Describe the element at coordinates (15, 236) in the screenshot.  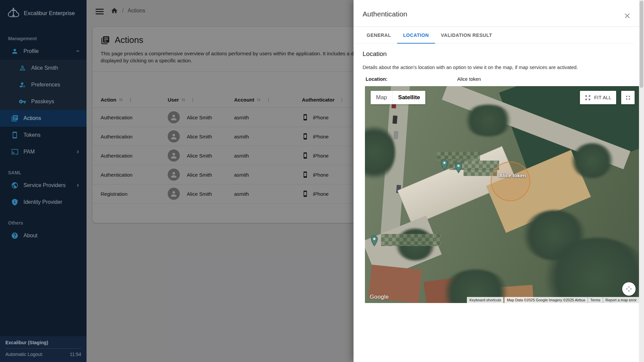
I see `help-icon` at that location.